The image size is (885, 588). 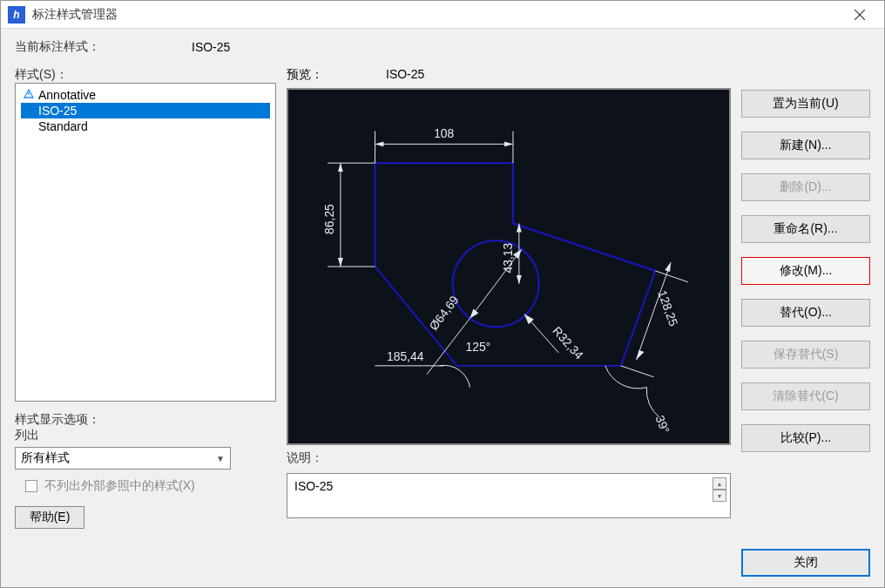 I want to click on annotative-icon, so click(x=29, y=95).